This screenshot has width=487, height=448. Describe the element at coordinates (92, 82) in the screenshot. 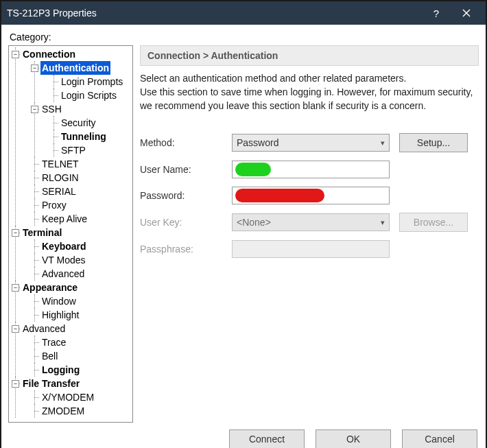

I see `tree-login-prompts: Login Prompts` at that location.